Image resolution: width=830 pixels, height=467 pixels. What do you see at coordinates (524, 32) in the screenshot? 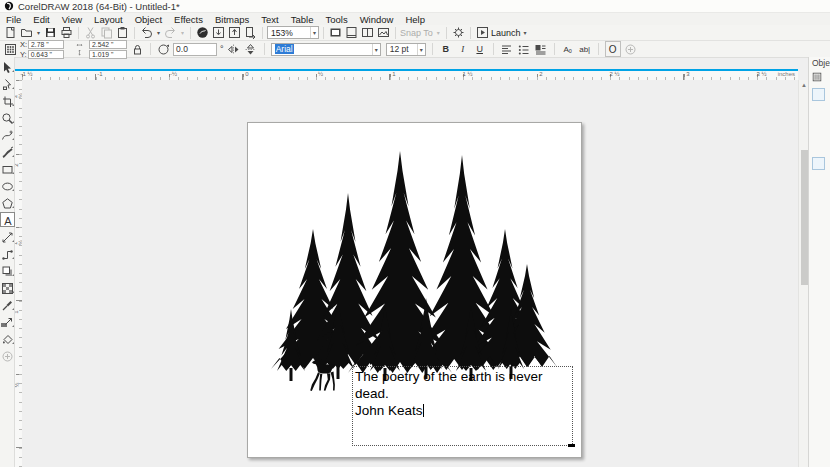
I see `launch-caret-icon: ▾` at bounding box center [524, 32].